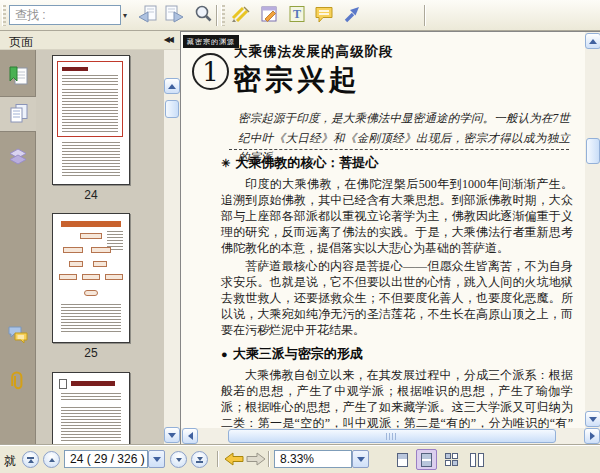  Describe the element at coordinates (269, 16) in the screenshot. I see `note-tool-button` at that location.